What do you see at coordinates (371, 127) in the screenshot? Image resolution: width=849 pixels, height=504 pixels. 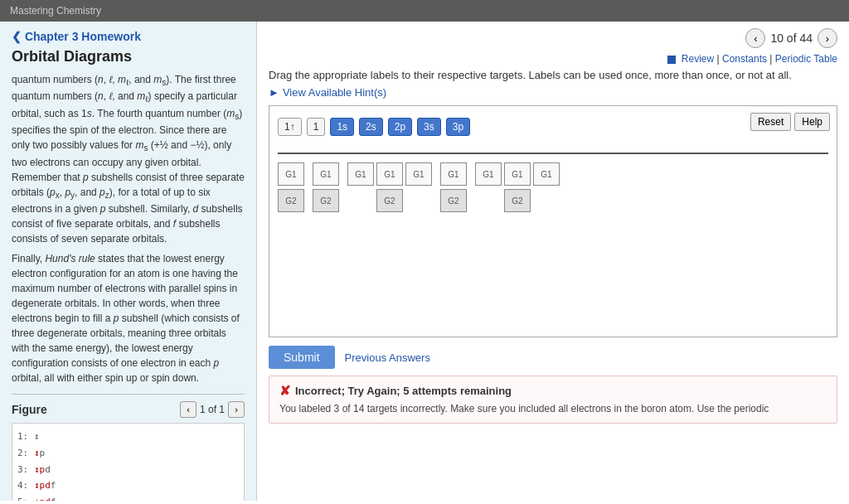 I see `label-chip-2s: 2s` at bounding box center [371, 127].